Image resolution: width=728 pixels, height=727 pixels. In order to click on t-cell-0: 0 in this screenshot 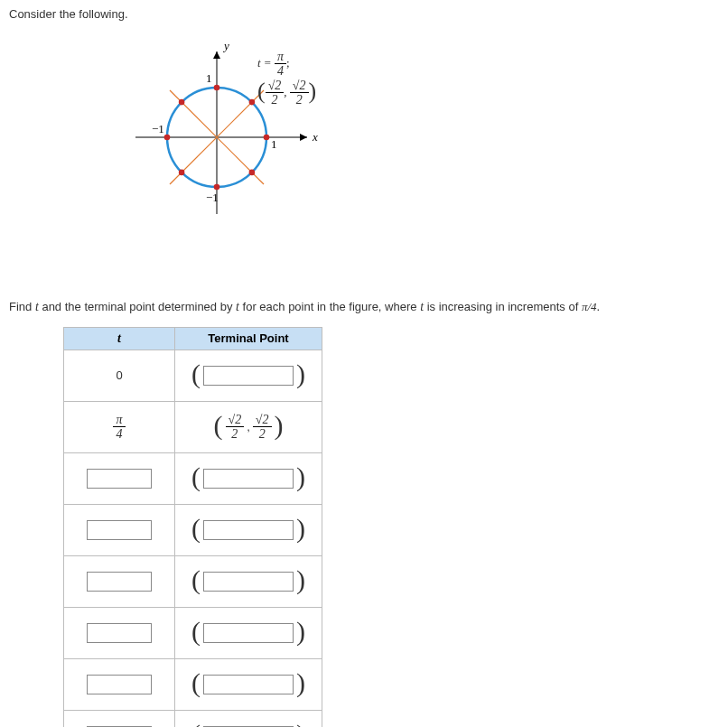, I will do `click(119, 376)`.